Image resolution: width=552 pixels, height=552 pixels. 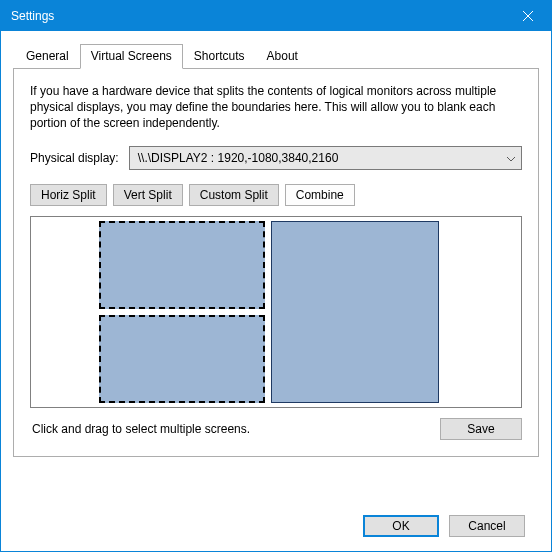 I want to click on custom-split-button: Custom Split, so click(x=234, y=195).